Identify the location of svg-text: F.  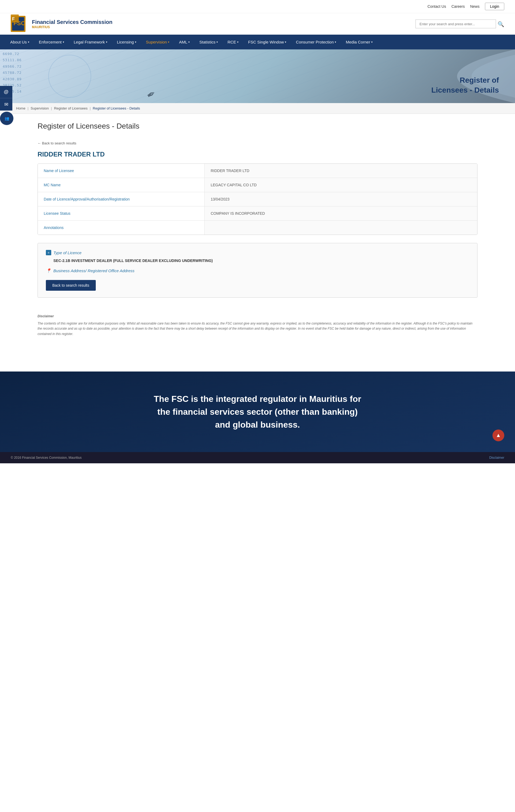
(13, 19).